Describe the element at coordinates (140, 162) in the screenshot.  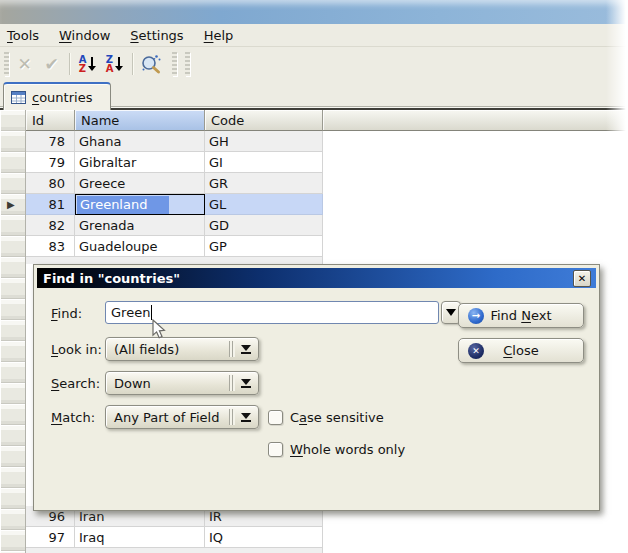
I see `cell-name: Gibraltar` at that location.